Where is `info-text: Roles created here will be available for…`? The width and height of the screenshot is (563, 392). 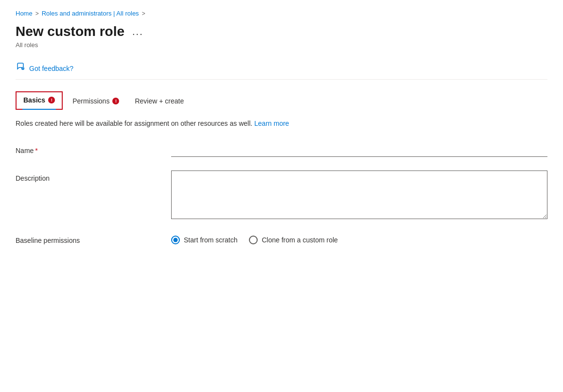
info-text: Roles created here will be available for… is located at coordinates (282, 123).